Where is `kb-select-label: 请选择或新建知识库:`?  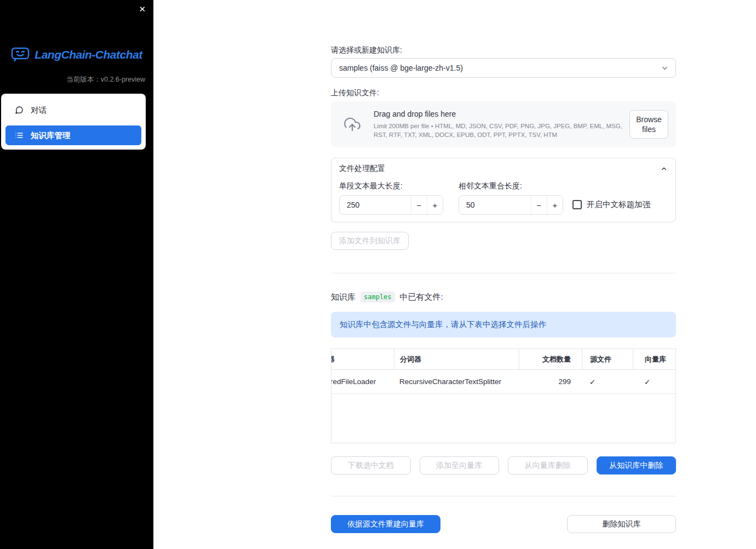 kb-select-label: 请选择或新建知识库: is located at coordinates (503, 50).